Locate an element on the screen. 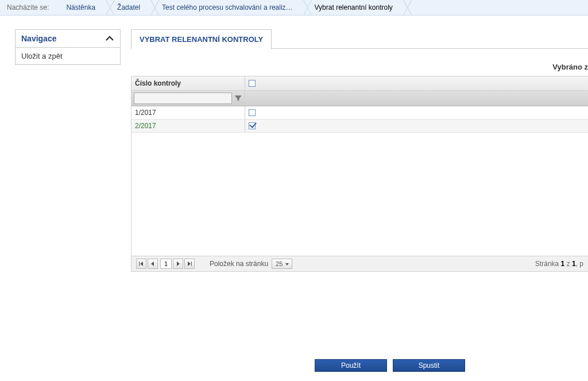 Image resolution: width=588 pixels, height=381 pixels. run-button: Spustit is located at coordinates (429, 365).